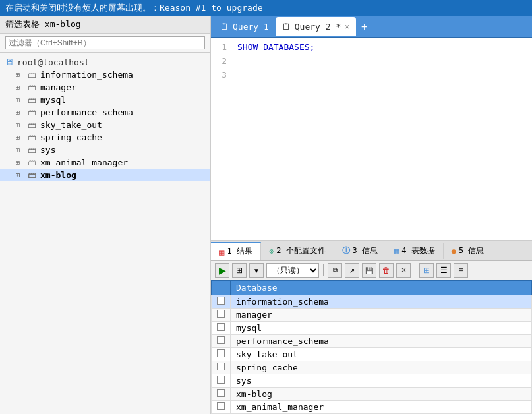 Image resolution: width=532 pixels, height=414 pixels. Describe the element at coordinates (266, 8) in the screenshot. I see `top-banner: 在启动和关闭时没有烦人的屏幕出现。：Reason #1 to upgrade` at that location.